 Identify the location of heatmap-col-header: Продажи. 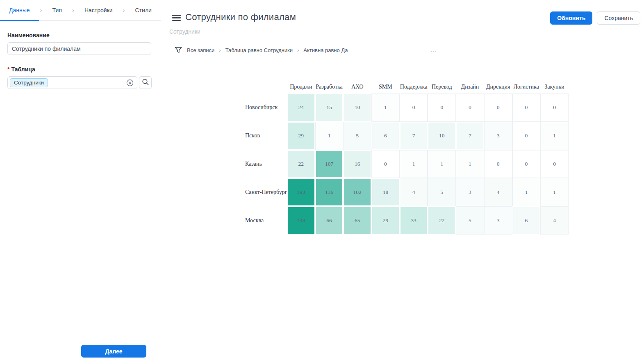
(301, 87).